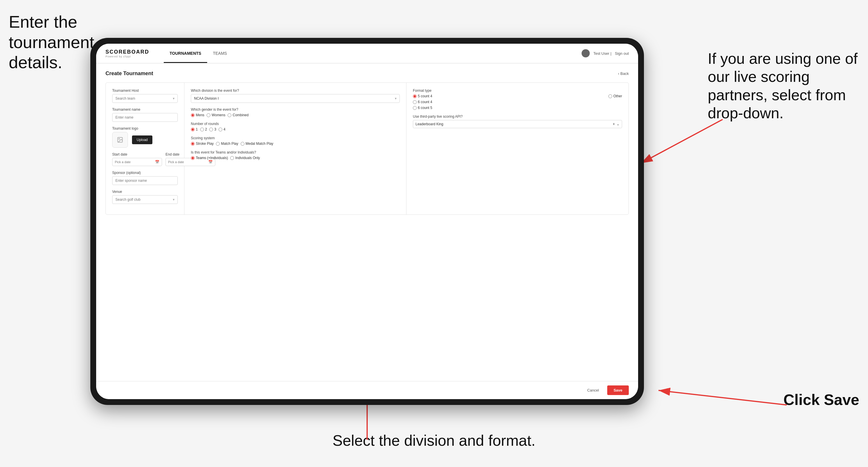  Describe the element at coordinates (602, 53) in the screenshot. I see `user-label: Test User |` at that location.